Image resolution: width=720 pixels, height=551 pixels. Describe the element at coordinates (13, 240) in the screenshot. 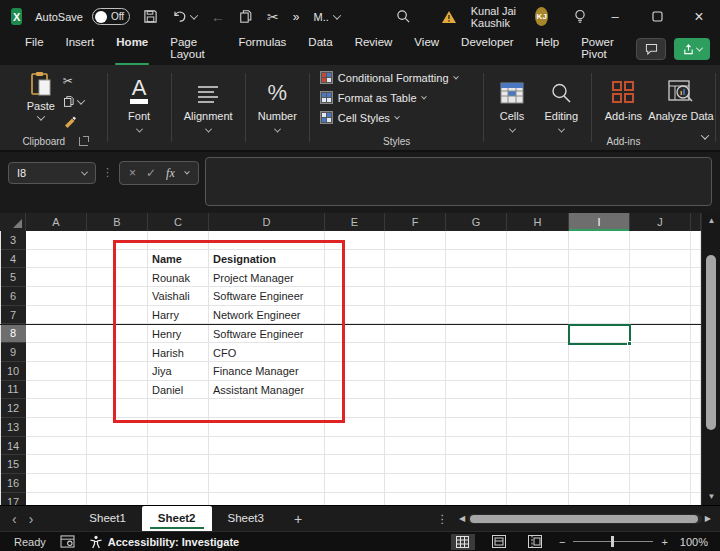

I see `row-header-3: 3` at that location.